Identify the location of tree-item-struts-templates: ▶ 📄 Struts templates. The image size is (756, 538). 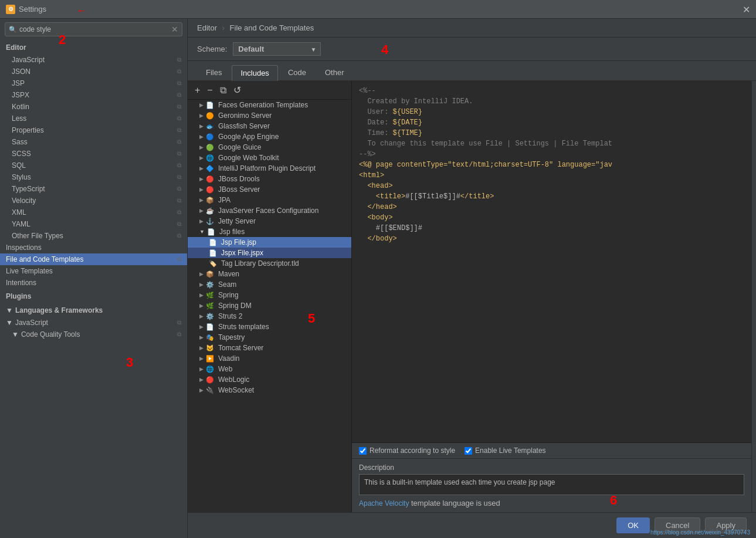
(270, 327).